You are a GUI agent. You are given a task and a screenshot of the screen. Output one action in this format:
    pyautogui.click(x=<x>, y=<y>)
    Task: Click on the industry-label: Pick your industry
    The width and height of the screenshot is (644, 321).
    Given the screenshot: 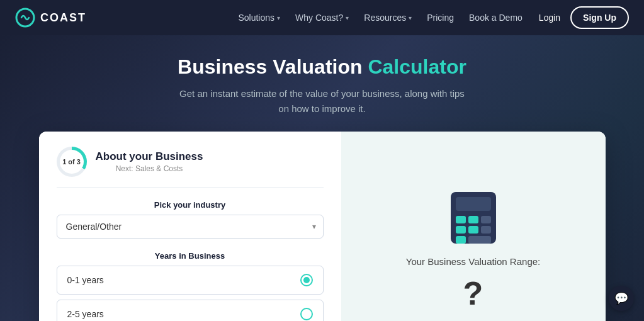 What is the action you would take?
    pyautogui.click(x=190, y=205)
    